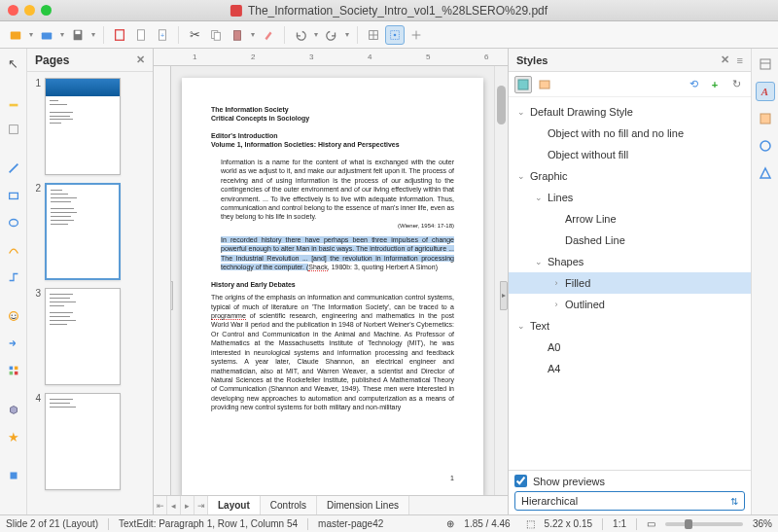  I want to click on undo-button, so click(301, 35).